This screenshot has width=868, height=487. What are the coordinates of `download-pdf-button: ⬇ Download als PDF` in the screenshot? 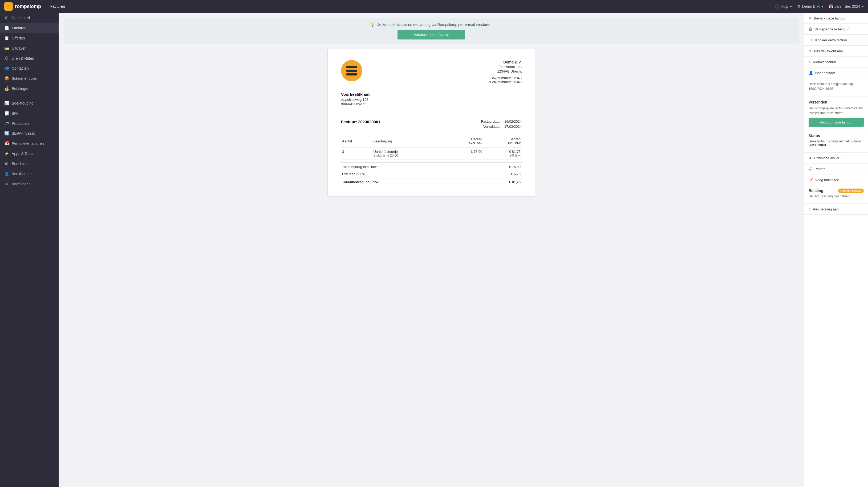 It's located at (836, 158).